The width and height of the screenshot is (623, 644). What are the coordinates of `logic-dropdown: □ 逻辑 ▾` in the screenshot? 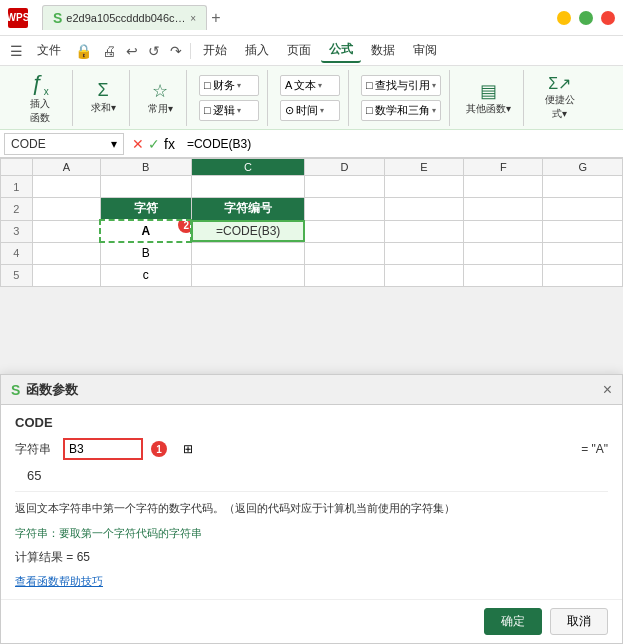 It's located at (229, 110).